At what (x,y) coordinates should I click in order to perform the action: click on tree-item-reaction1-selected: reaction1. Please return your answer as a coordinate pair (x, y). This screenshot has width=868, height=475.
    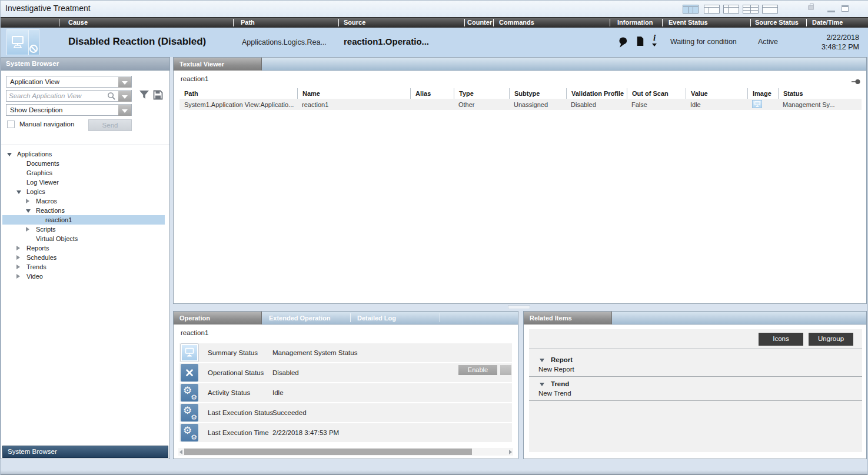
    Looking at the image, I should click on (84, 220).